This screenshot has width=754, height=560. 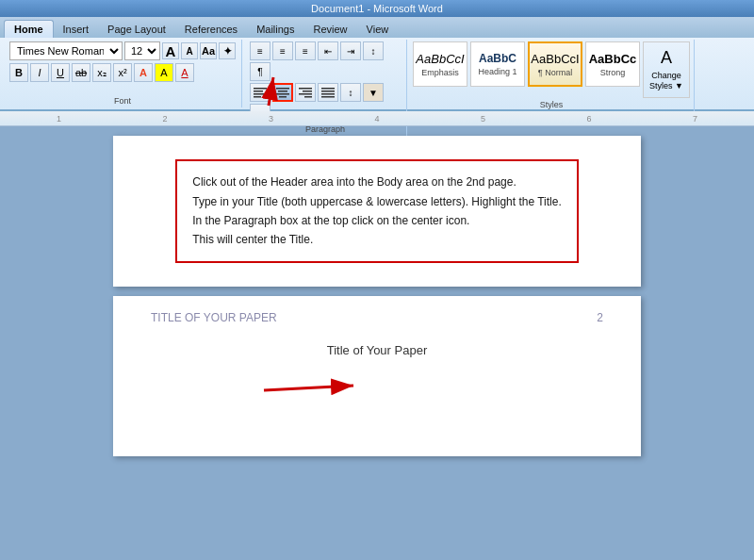 What do you see at coordinates (164, 73) in the screenshot?
I see `highlight-button: A` at bounding box center [164, 73].